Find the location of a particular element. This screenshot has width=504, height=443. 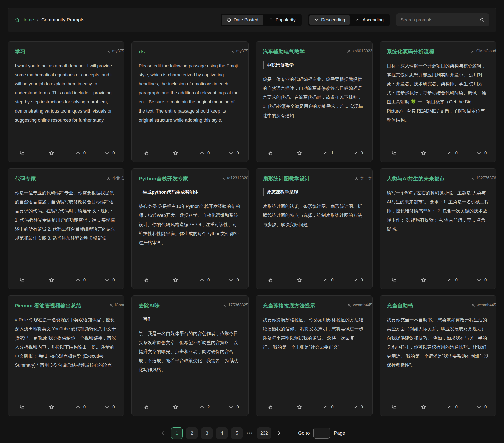

page-button-4: 4 is located at coordinates (222, 433).